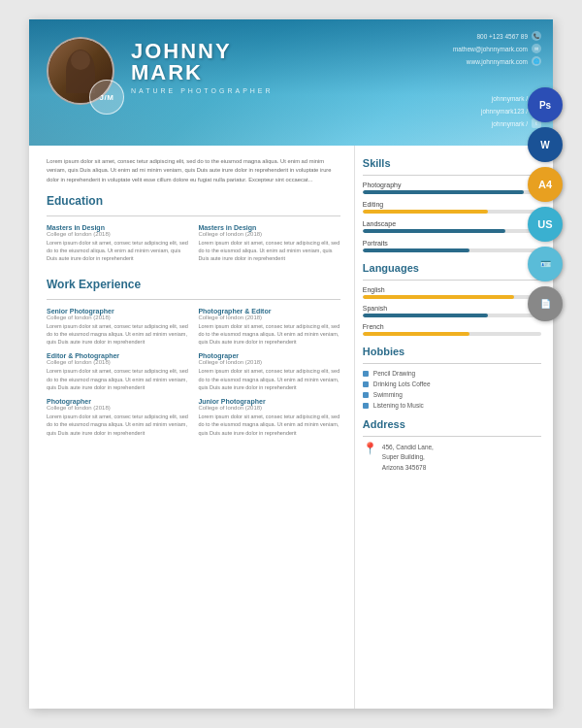  What do you see at coordinates (194, 361) in the screenshot?
I see `work-section: Work Experience Senior Photographer Coll…` at bounding box center [194, 361].